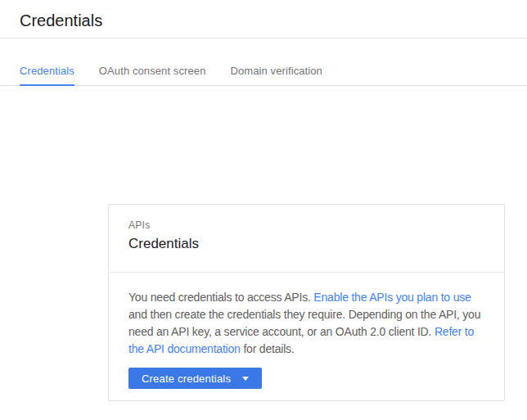 The width and height of the screenshot is (527, 420). What do you see at coordinates (264, 20) in the screenshot?
I see `page-title: Credentials` at bounding box center [264, 20].